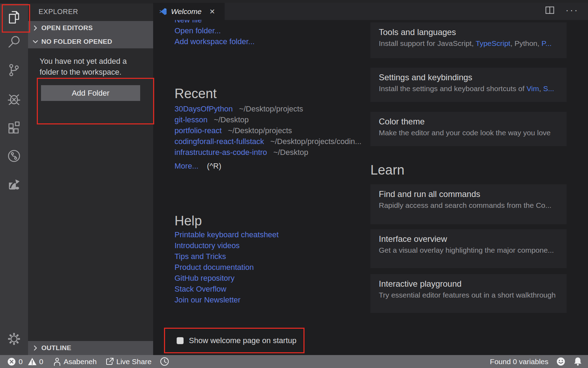 The image size is (588, 368). What do you see at coordinates (469, 85) in the screenshot?
I see `card-settings-and-keybindings: Settings and keybindings Install the set…` at bounding box center [469, 85].